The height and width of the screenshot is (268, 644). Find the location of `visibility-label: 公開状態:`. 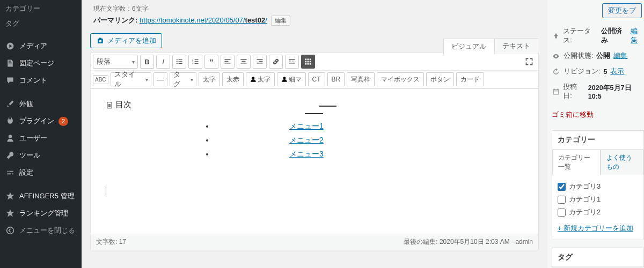

visibility-label: 公開状態: is located at coordinates (579, 56).